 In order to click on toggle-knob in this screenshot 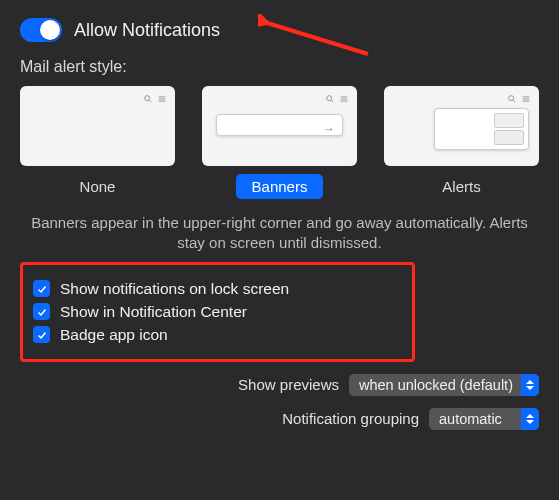, I will do `click(50, 30)`.